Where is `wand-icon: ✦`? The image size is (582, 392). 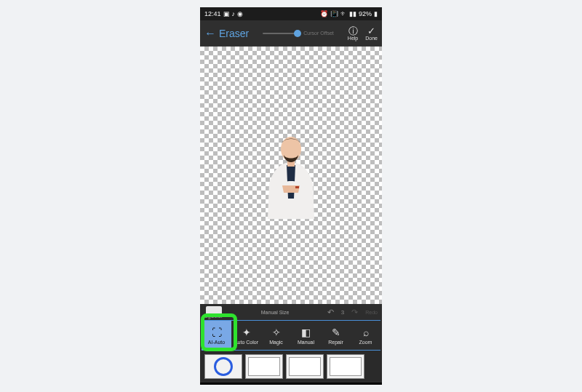 wand-icon: ✦ is located at coordinates (247, 332).